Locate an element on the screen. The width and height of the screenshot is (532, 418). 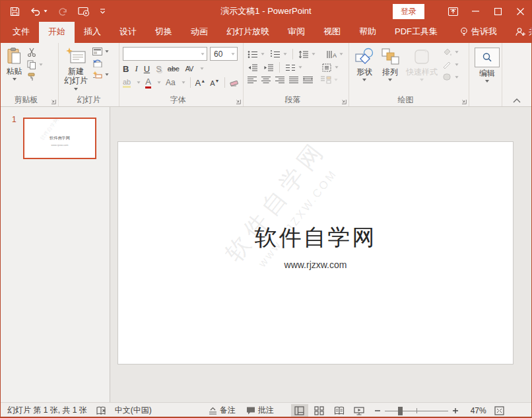
zoom-slider-handle is located at coordinates (400, 411).